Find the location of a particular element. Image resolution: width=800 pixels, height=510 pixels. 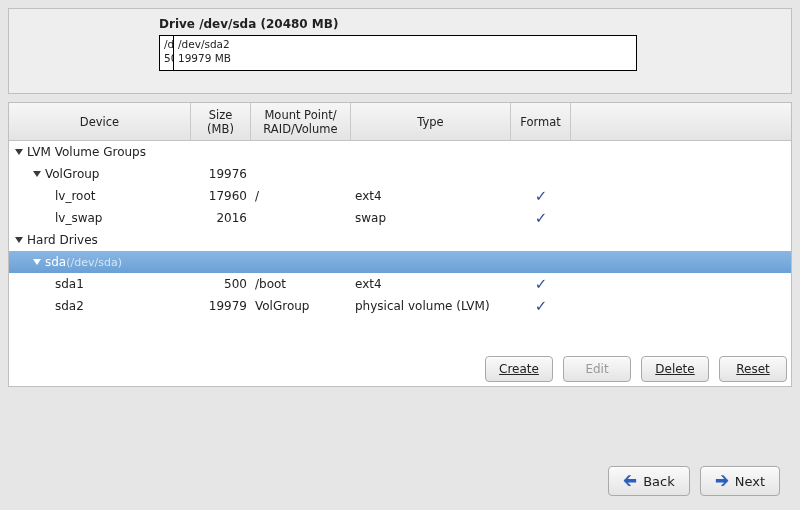

delete-button: Delete is located at coordinates (675, 369).